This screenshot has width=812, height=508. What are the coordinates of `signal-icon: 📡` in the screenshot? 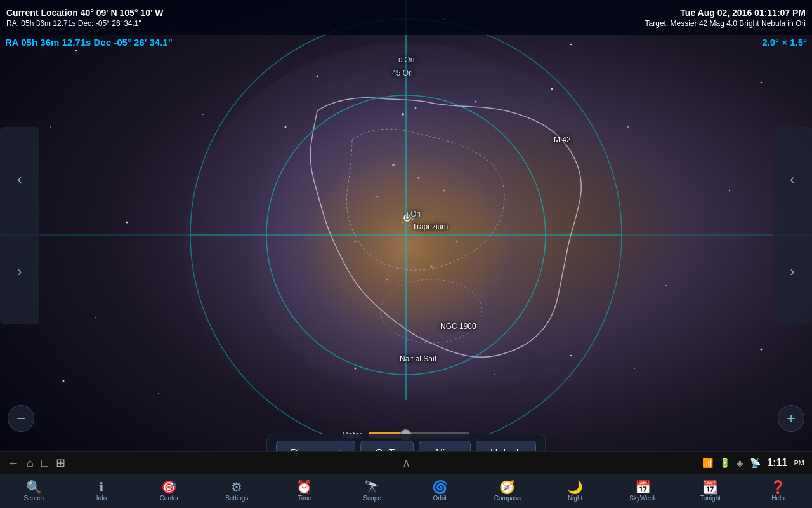 It's located at (755, 463).